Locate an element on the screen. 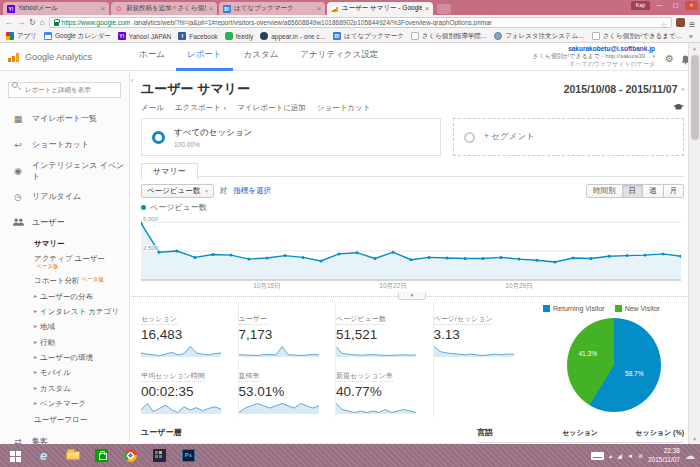 Image resolution: width=700 pixels, height=467 pixels. bookmark-item: フォレスタ注文システム… is located at coordinates (539, 36).